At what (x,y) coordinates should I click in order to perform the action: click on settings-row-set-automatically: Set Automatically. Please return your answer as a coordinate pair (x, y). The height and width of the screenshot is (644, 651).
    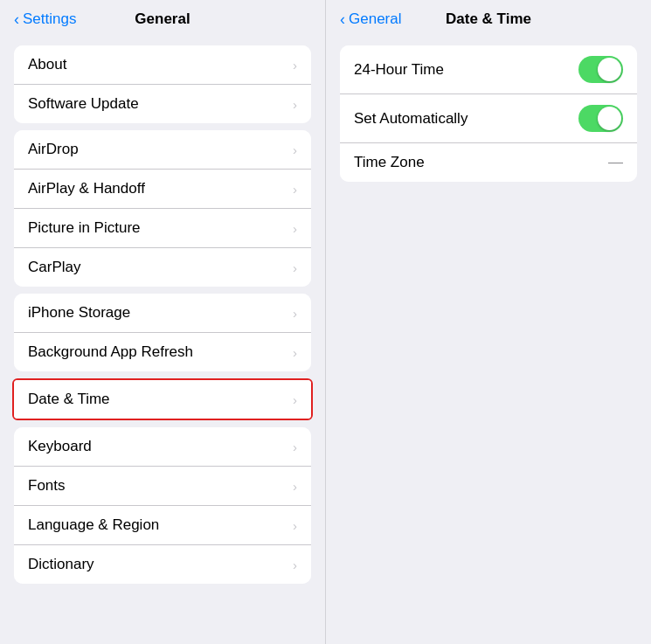
    Looking at the image, I should click on (488, 119).